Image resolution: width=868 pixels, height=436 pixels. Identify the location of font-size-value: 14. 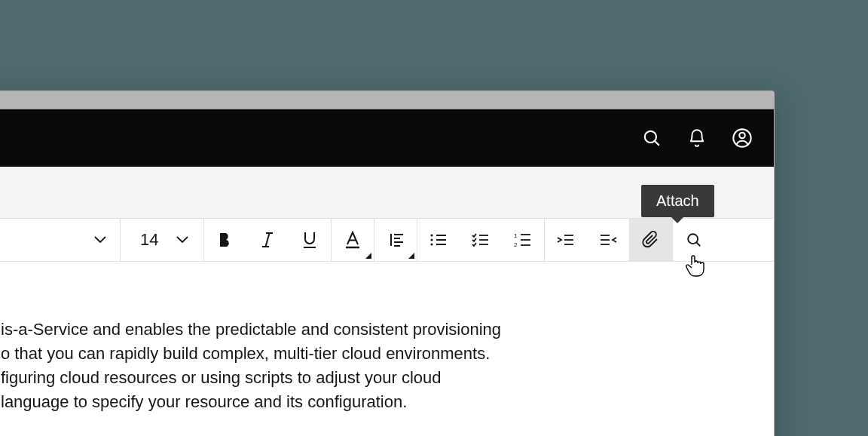
(149, 240).